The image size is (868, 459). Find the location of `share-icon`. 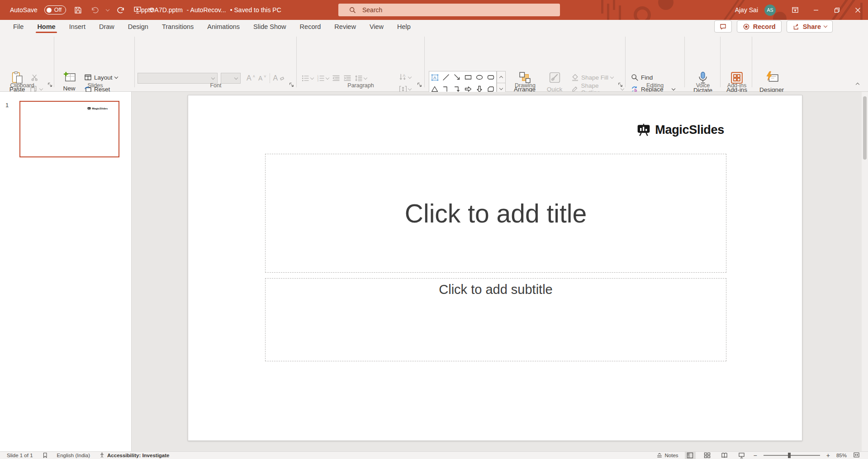

share-icon is located at coordinates (796, 27).